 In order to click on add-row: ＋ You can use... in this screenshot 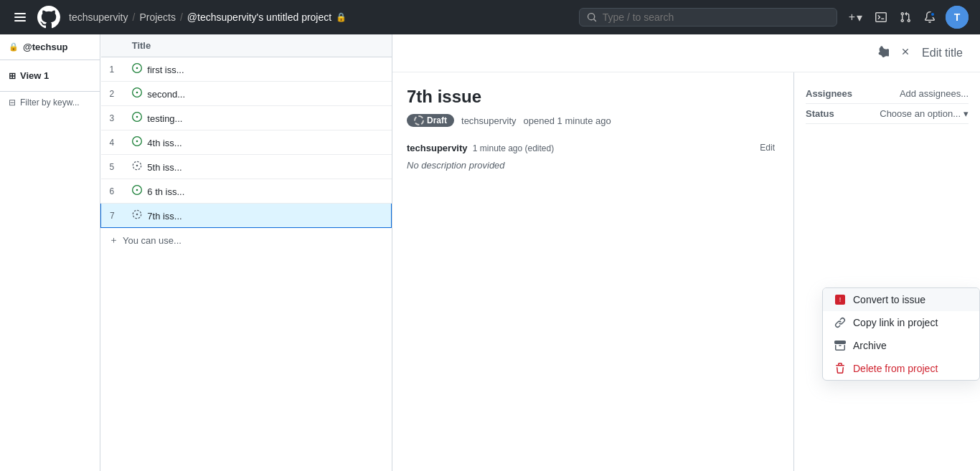, I will do `click(246, 240)`.